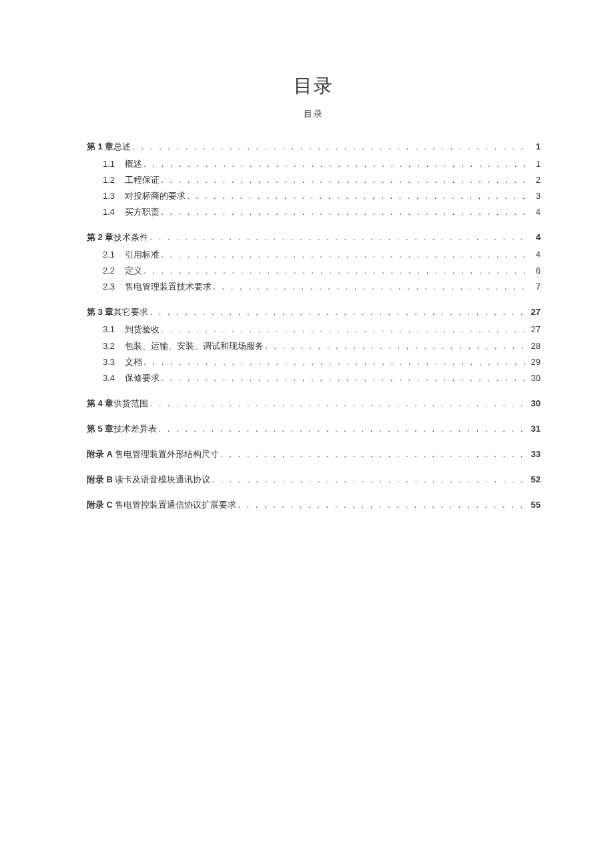 The height and width of the screenshot is (868, 614). I want to click on toc-chapter: 附录 B 读卡及语音模块通讯协议 52, so click(314, 480).